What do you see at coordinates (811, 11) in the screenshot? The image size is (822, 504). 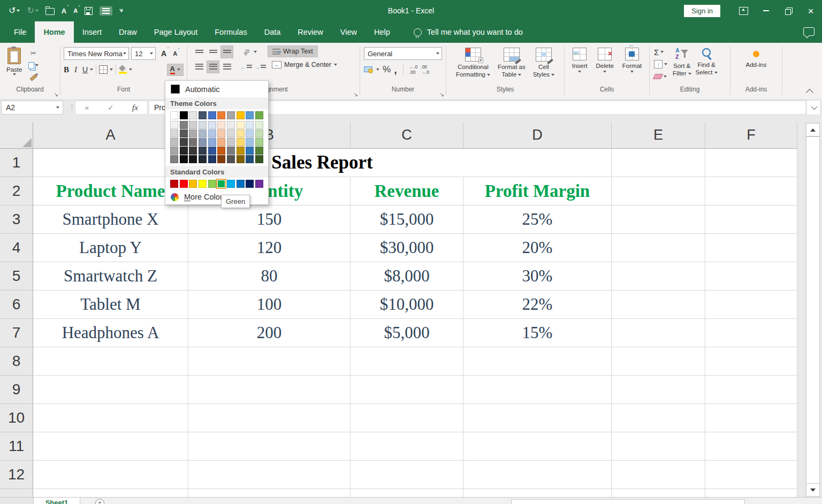 I see `close-button: ×` at bounding box center [811, 11].